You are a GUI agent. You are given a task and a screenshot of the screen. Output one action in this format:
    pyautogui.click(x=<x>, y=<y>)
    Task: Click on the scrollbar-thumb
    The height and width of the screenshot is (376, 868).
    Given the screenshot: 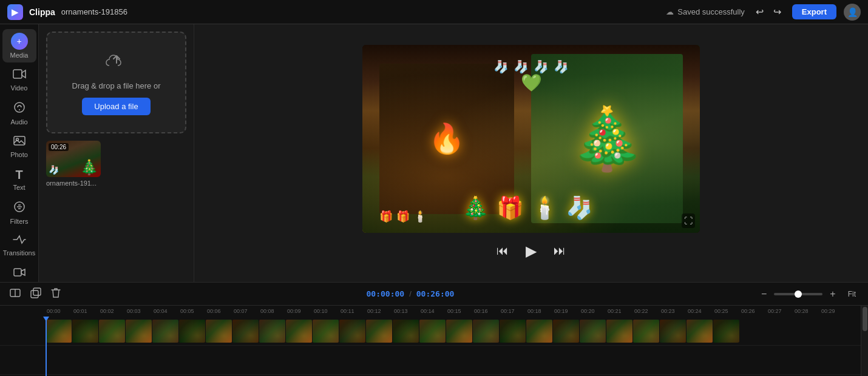 What is the action you would take?
    pyautogui.click(x=865, y=319)
    